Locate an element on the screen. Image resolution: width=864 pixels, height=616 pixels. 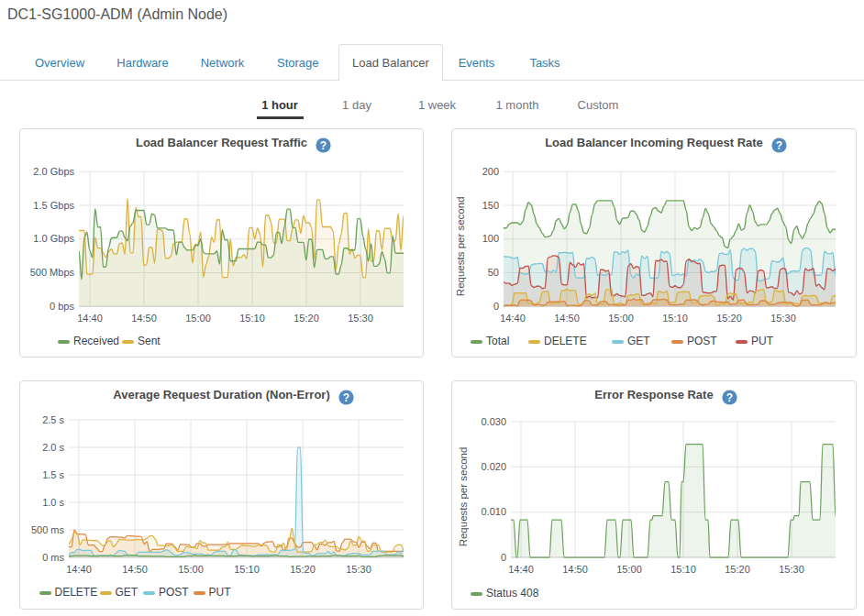
svg-text: 1.5 Gbps is located at coordinates (53, 205).